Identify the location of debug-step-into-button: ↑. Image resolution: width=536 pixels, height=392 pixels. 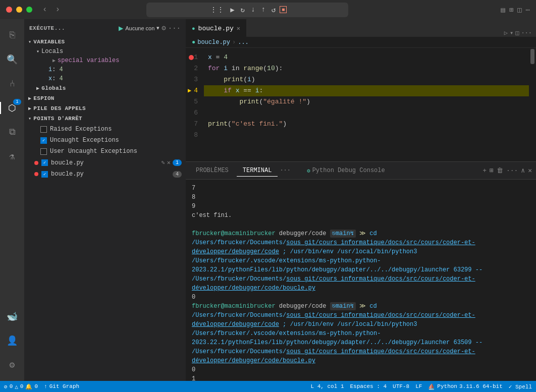
(263, 10).